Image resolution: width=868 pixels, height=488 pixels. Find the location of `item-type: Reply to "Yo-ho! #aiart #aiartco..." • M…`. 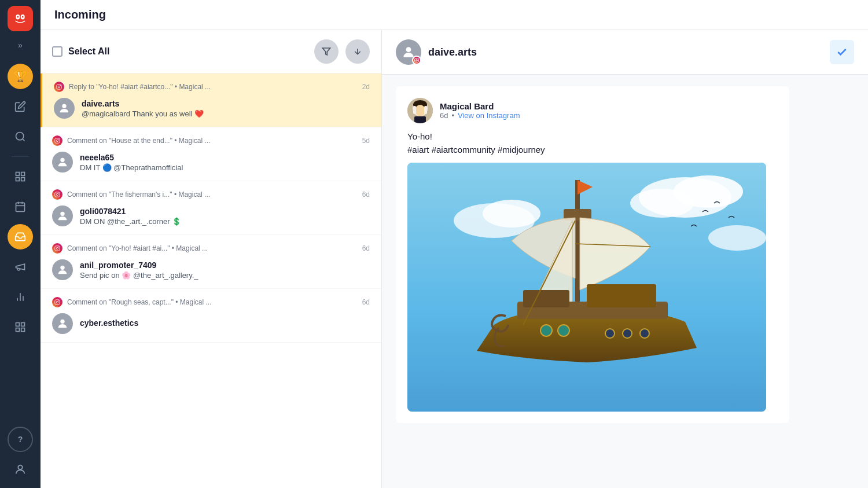

item-type: Reply to "Yo-ho! #aiart #aiartco..." • M… is located at coordinates (213, 87).